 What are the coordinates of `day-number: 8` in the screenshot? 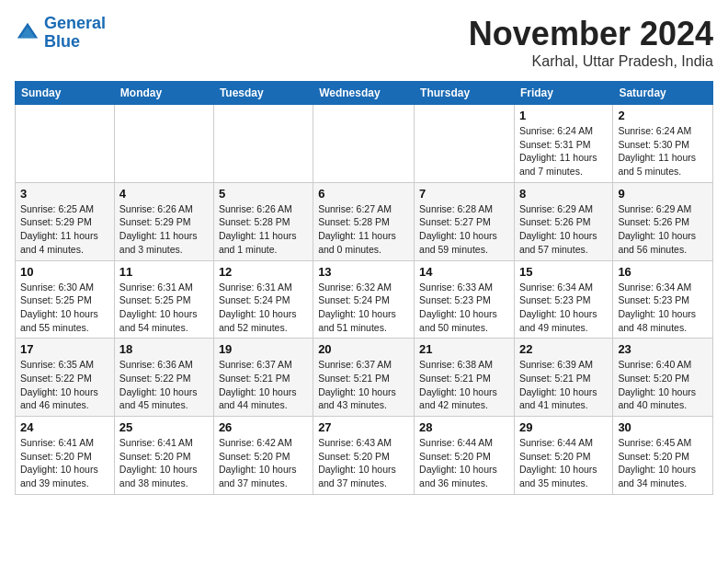 It's located at (563, 193).